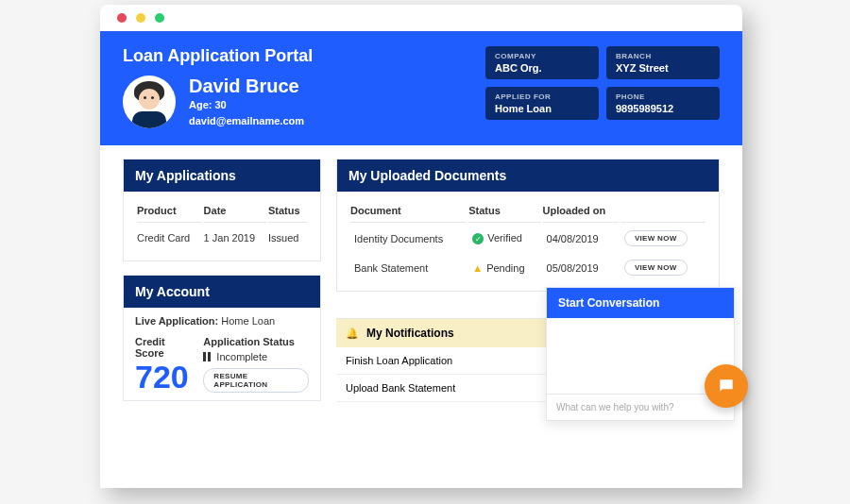 This screenshot has width=850, height=504. Describe the element at coordinates (141, 18) in the screenshot. I see `minimize-window-dot` at that location.